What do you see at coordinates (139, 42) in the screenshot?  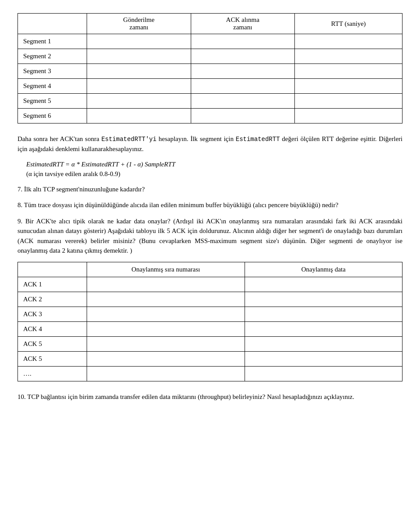 I see `segment-1-gonderilme` at bounding box center [139, 42].